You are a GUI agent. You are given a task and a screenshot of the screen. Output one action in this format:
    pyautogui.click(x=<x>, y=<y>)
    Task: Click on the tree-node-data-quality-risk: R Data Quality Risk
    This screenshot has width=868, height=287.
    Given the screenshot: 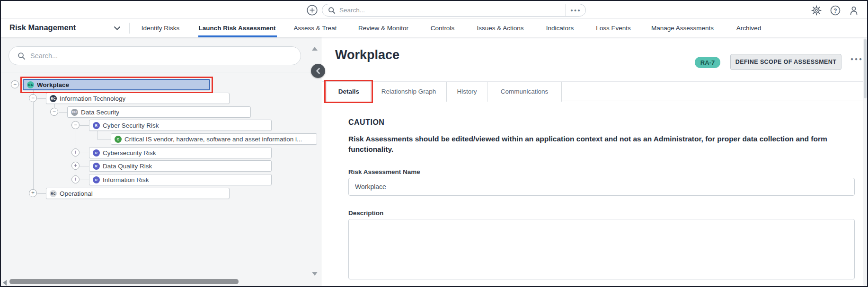 What is the action you would take?
    pyautogui.click(x=180, y=166)
    